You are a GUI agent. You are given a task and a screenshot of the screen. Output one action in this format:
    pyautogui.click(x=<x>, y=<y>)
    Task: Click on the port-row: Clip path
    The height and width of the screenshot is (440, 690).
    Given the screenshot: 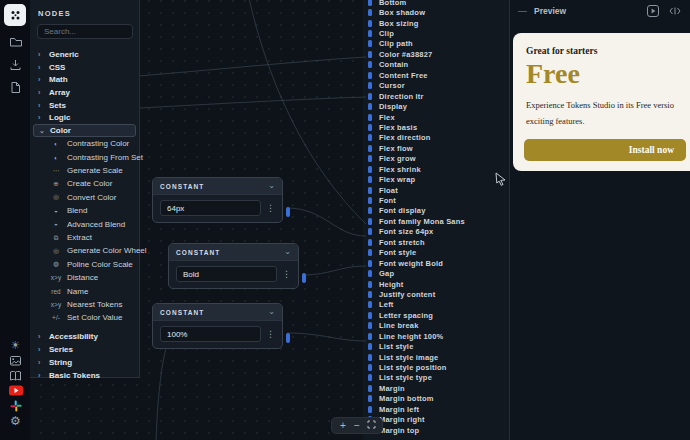 What is the action you would take?
    pyautogui.click(x=436, y=44)
    